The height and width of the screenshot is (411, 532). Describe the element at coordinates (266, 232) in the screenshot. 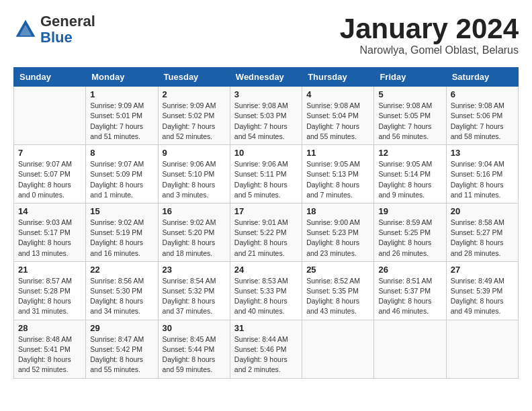

I see `calendar-cell: 17Sunrise: 9:01 AM Sunset: 5:22 PM Dayli…` at that location.